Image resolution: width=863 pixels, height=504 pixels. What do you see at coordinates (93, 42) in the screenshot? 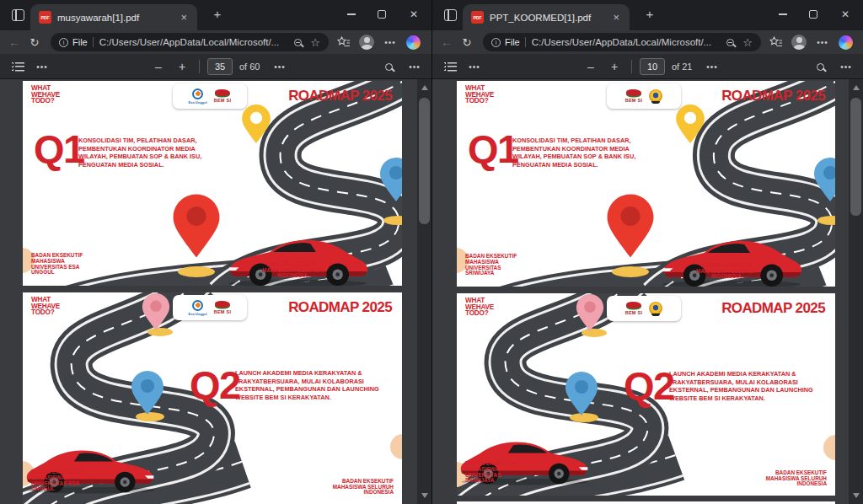
I see `address-divider` at bounding box center [93, 42].